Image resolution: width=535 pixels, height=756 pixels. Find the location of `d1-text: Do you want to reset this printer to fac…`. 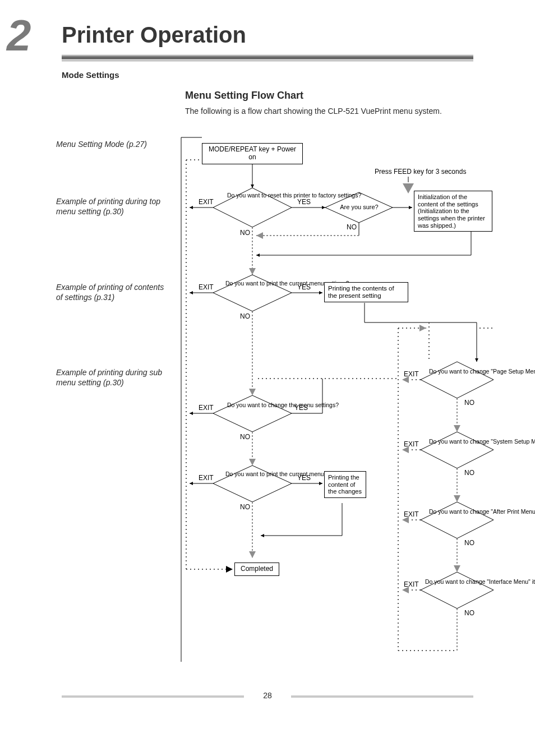

d1-text: Do you want to reset this printer to fac… is located at coordinates (253, 195).